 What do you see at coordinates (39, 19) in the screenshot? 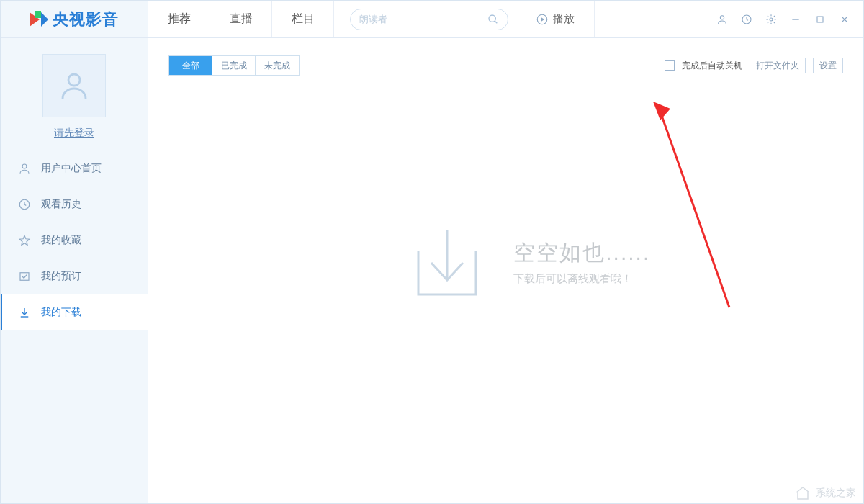
I see `logo-icon` at bounding box center [39, 19].